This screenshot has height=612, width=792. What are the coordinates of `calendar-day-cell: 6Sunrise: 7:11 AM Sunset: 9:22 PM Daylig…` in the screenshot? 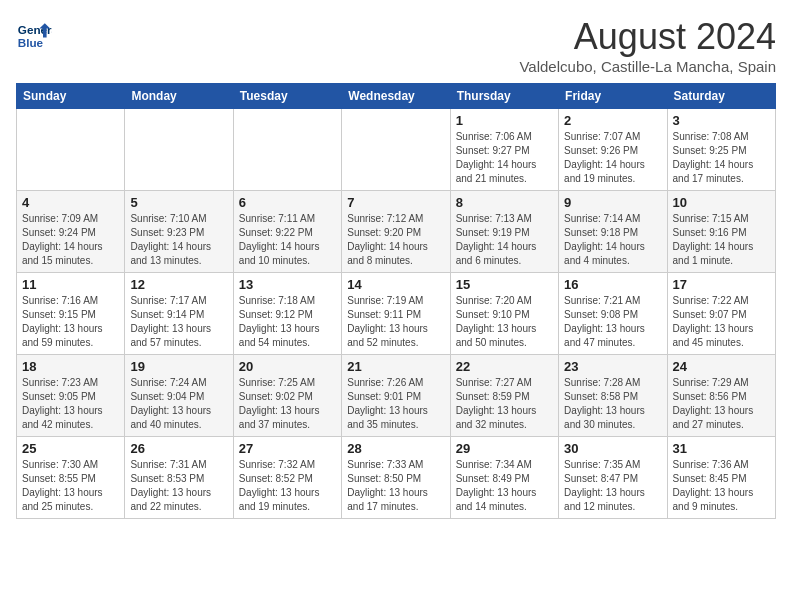 It's located at (287, 232).